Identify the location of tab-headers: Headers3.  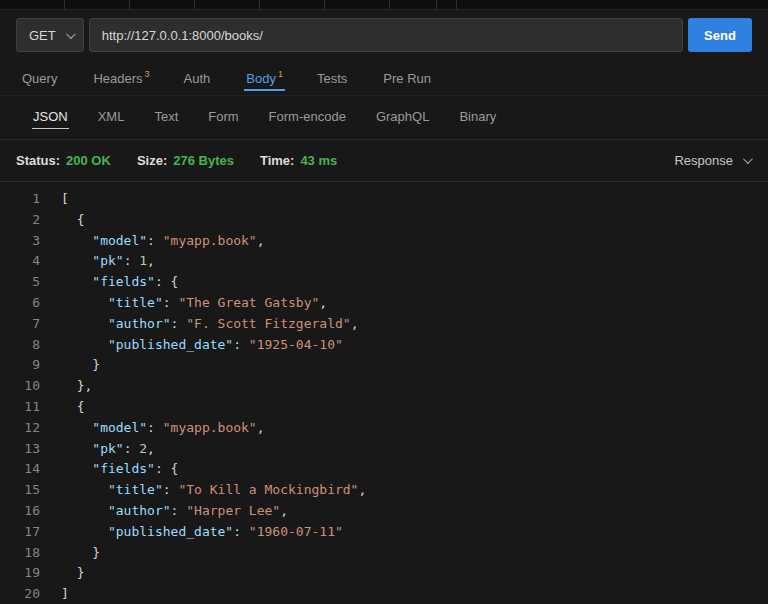
(121, 77).